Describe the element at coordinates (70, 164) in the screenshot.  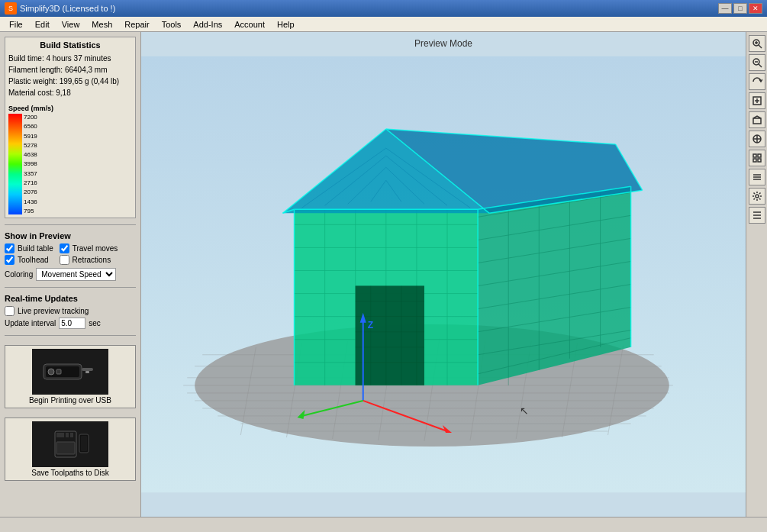
I see `speed-legend-content: 7200 6560 5919 5278 4638 3998 3357 2716 …` at that location.